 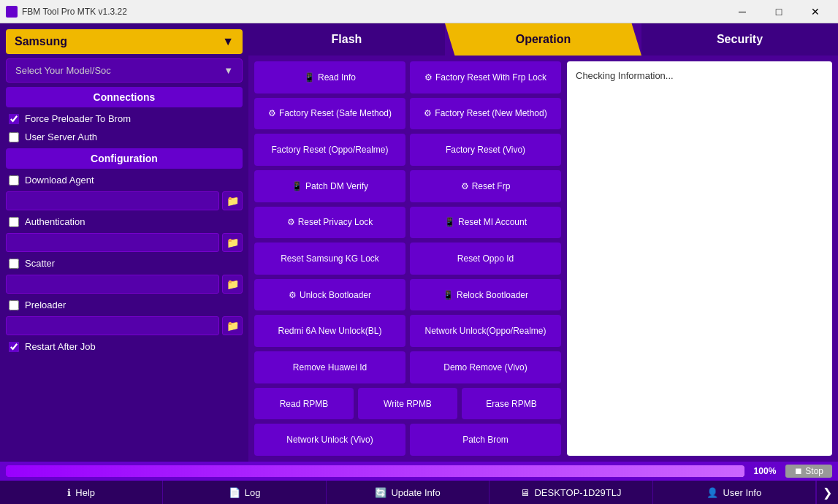 I want to click on reset-mi-account-label: Reset MI Account, so click(x=492, y=222).